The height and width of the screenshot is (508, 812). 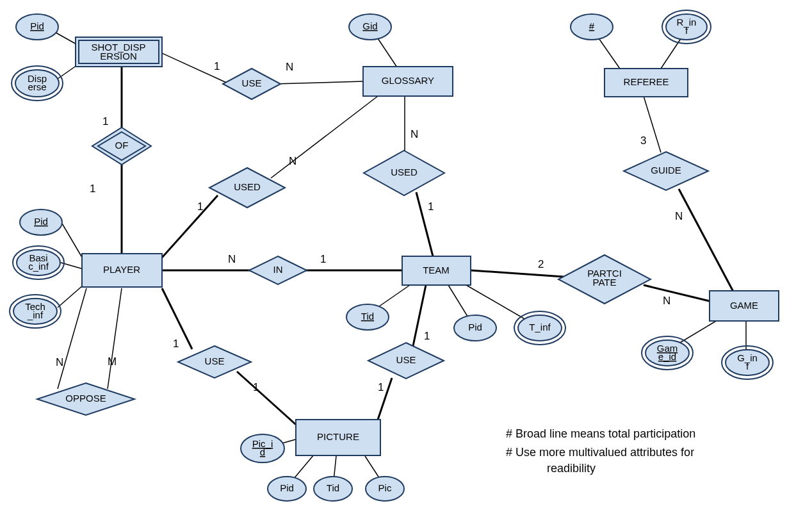 What do you see at coordinates (38, 263) in the screenshot?
I see `attr-basic-inf: Basic_inf` at bounding box center [38, 263].